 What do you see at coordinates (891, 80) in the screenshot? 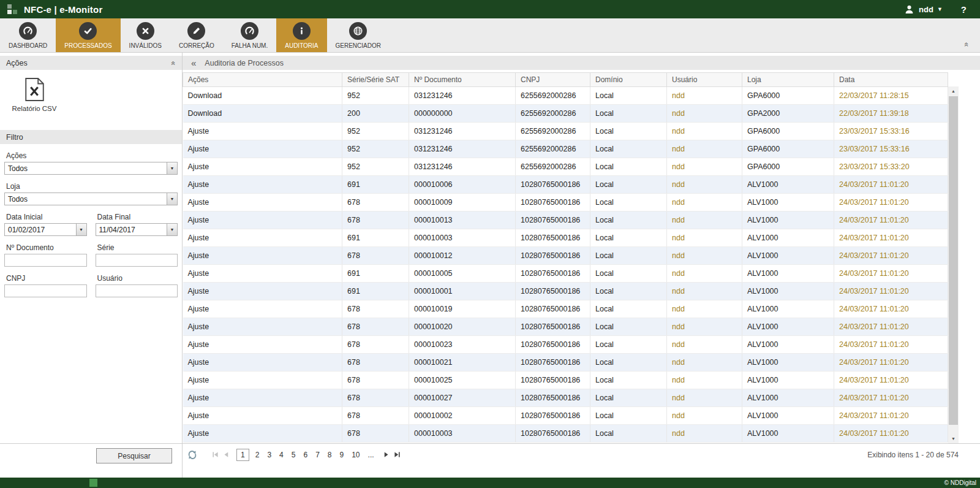
I see `column-header-data: Data` at bounding box center [891, 80].